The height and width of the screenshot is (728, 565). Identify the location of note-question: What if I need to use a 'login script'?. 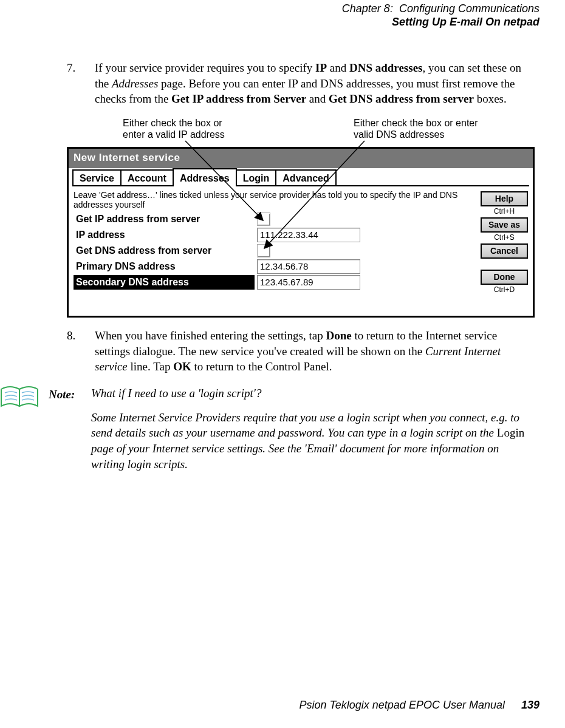
(310, 393).